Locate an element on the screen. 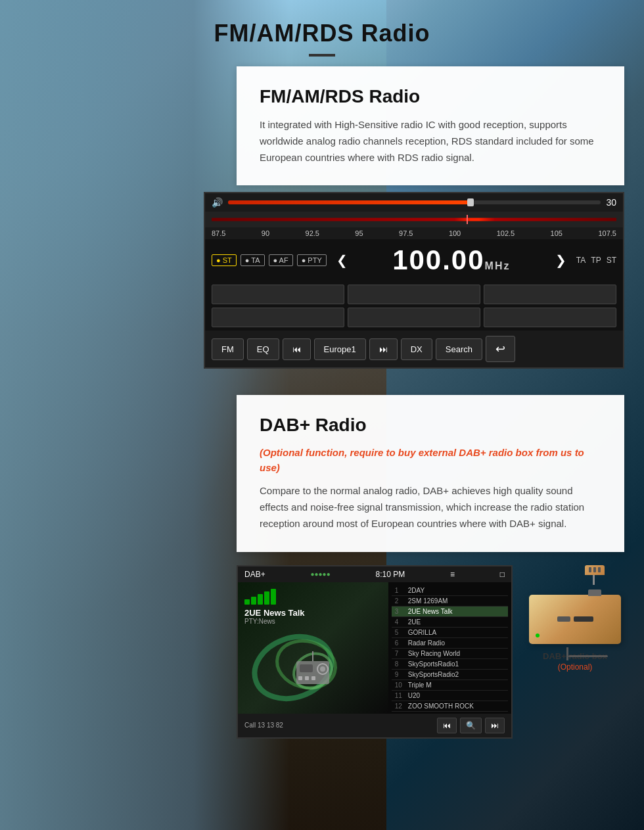  dab-info-panel: DAB+ Radio (Optional function, require t… is located at coordinates (430, 473).